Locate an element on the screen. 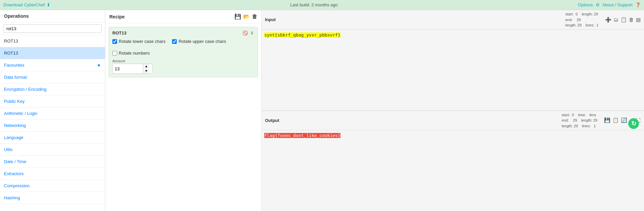 The height and width of the screenshot is (211, 644). output-copy-icon: 📋 is located at coordinates (616, 120).